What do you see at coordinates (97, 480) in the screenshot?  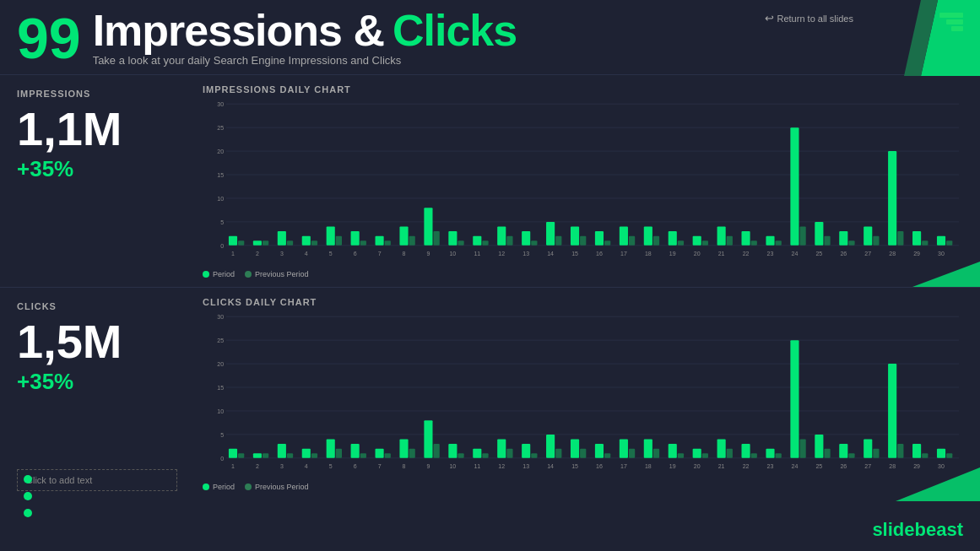 I see `add-text-box: Click to add text` at bounding box center [97, 480].